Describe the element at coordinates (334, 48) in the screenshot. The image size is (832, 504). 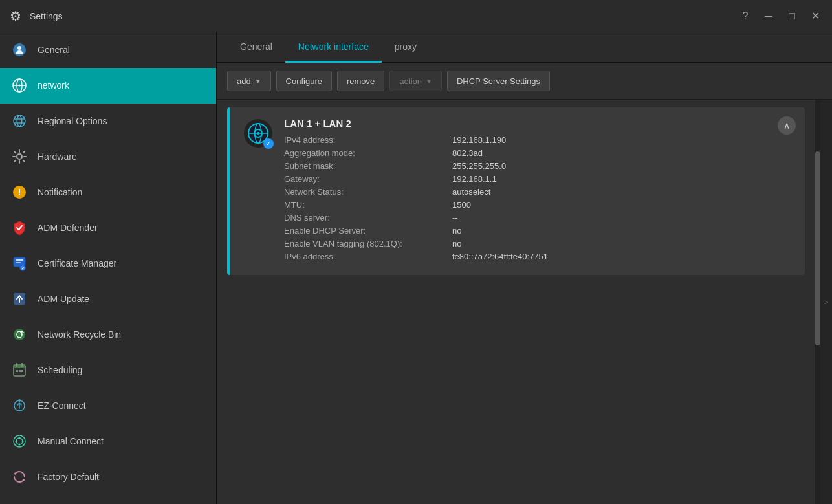
I see `tab-network-interface: Network interface` at that location.